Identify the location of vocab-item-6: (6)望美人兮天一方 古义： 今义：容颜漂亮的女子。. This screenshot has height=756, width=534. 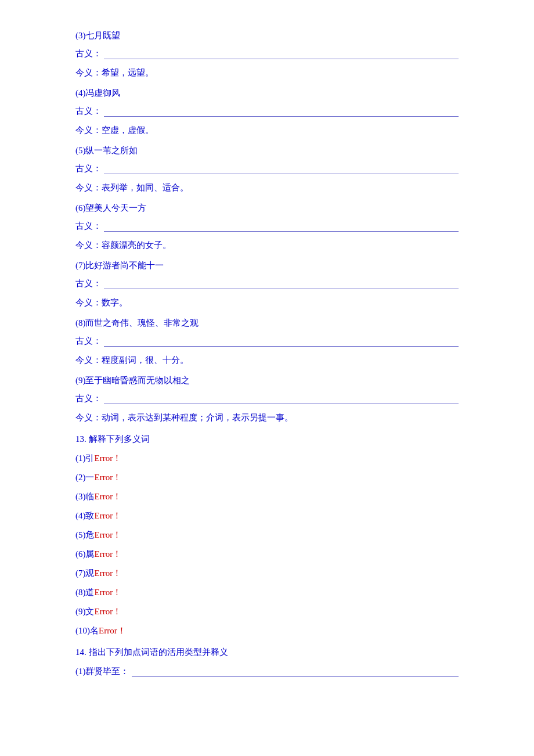
(267, 226).